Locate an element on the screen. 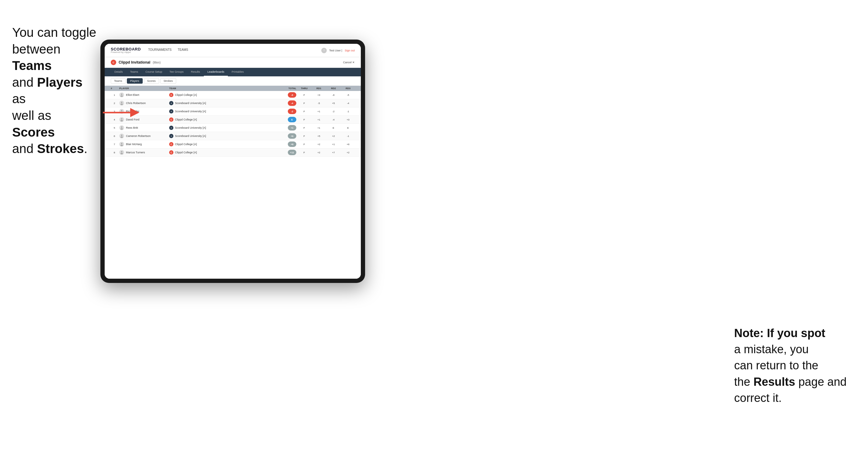 The image size is (868, 467). tourney-icon: C is located at coordinates (114, 62).